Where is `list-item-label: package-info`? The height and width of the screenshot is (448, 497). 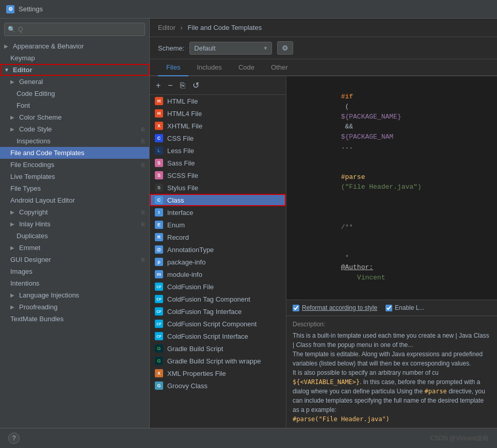
list-item-label: package-info is located at coordinates (186, 262).